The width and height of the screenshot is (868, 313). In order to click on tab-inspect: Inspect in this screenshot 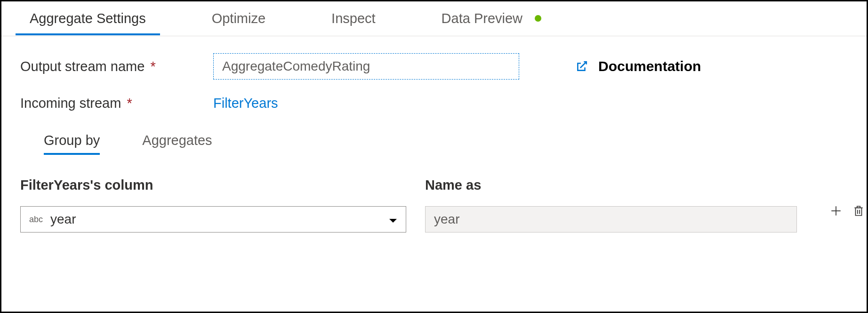, I will do `click(354, 19)`.